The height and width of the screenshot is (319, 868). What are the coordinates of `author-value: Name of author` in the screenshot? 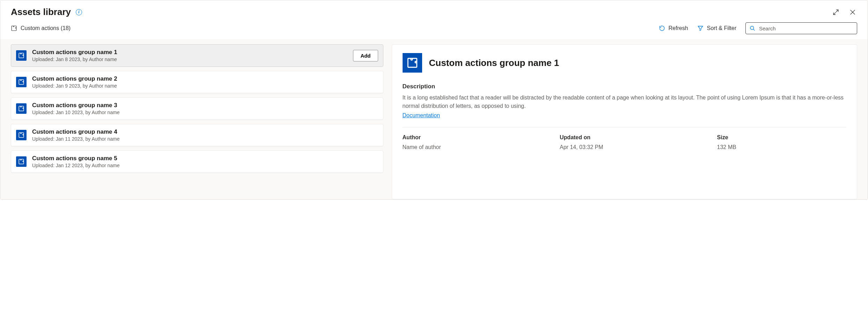 It's located at (467, 147).